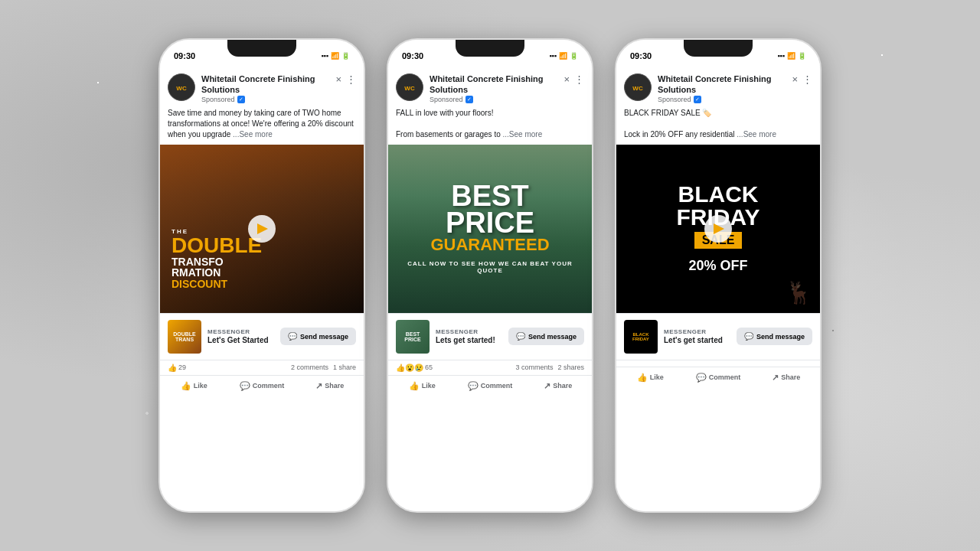  Describe the element at coordinates (413, 337) in the screenshot. I see `cta-thumbnail-2: BESTPRICE` at that location.